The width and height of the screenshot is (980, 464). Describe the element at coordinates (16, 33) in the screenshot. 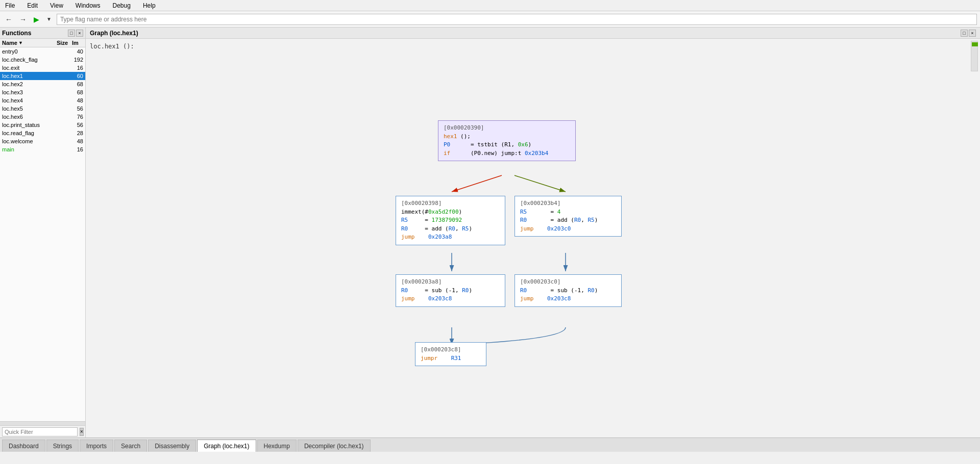

I see `functions-panel-title: Functions` at that location.